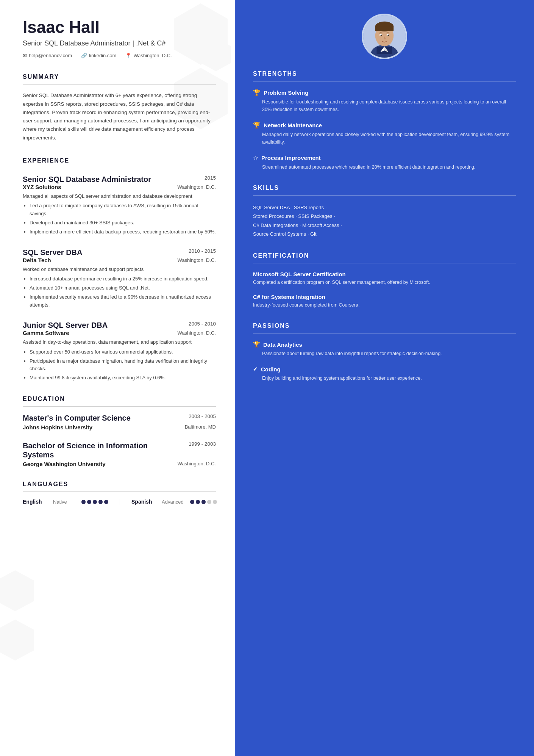 The width and height of the screenshot is (534, 756). What do you see at coordinates (19, 623) in the screenshot?
I see `hex-decoration-bottom` at bounding box center [19, 623].